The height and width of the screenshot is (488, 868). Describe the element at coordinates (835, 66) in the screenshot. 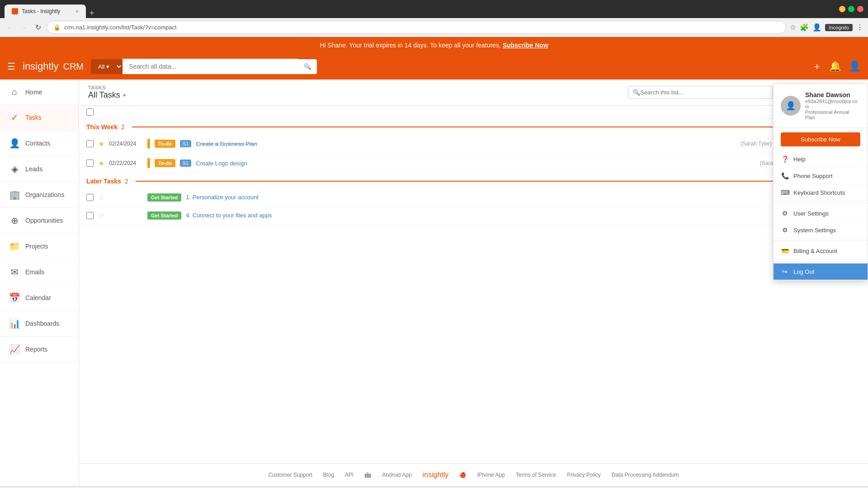

I see `notifications-btn: 🔔` at that location.